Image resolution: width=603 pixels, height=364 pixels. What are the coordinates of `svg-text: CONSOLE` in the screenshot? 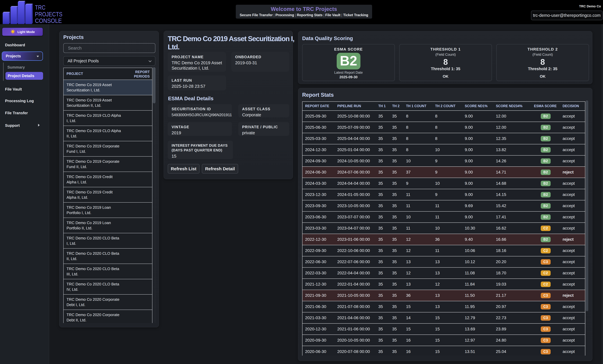 It's located at (48, 21).